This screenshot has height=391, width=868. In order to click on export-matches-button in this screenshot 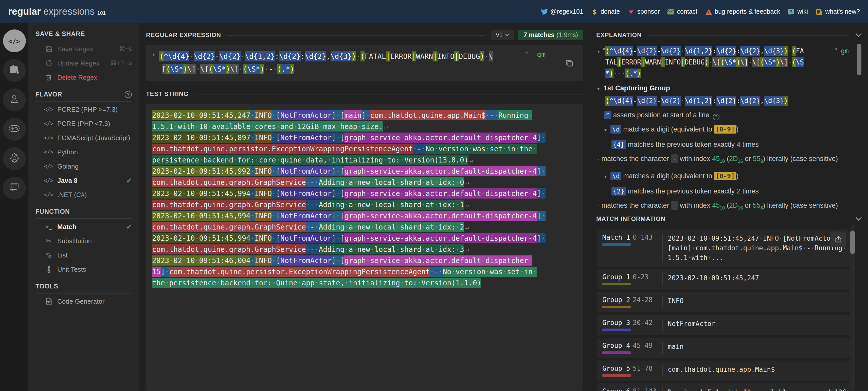, I will do `click(838, 239)`.